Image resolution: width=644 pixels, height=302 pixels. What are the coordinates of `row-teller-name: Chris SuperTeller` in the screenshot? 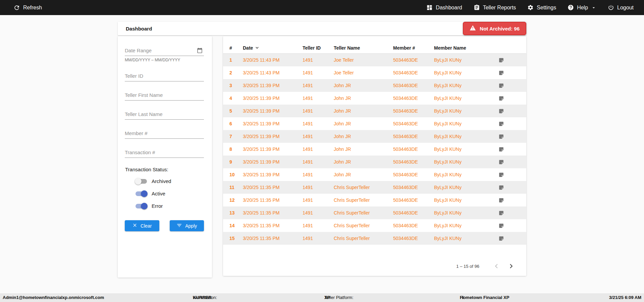 It's located at (364, 200).